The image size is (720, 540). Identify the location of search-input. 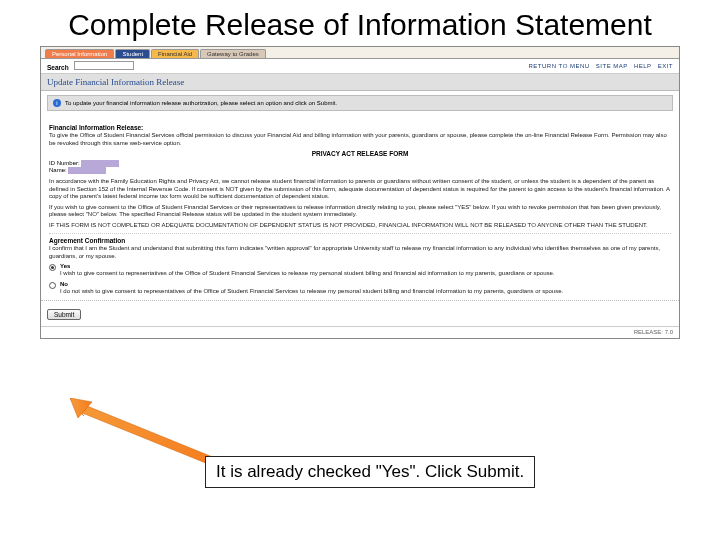
(104, 66).